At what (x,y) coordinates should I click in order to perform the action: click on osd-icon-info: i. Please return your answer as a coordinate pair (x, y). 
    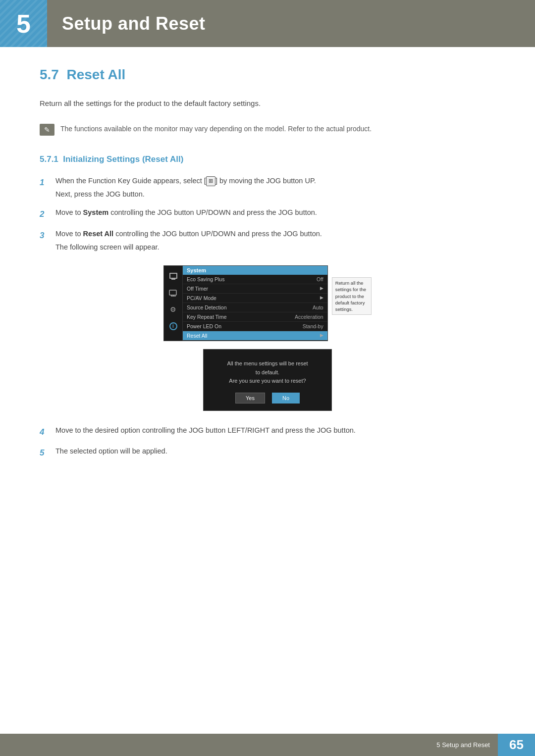
    Looking at the image, I should click on (173, 326).